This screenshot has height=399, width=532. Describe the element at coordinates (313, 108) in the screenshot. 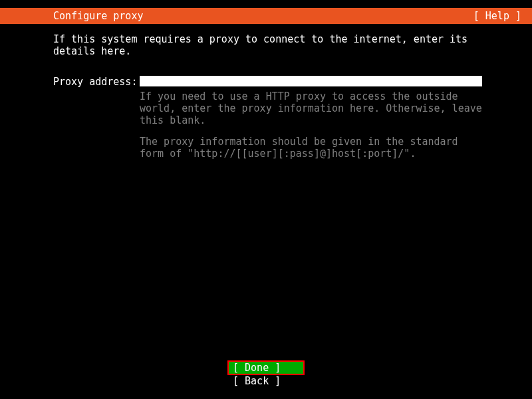

I see `help-text-1: If you need to use a HTTP proxy to acces…` at that location.